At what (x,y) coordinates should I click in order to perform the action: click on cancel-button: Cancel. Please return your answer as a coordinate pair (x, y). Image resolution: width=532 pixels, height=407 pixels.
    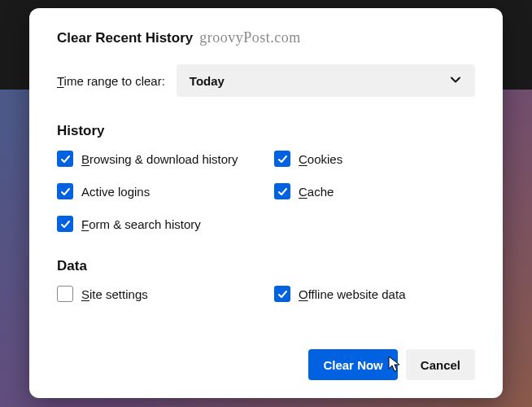
    Looking at the image, I should click on (441, 365).